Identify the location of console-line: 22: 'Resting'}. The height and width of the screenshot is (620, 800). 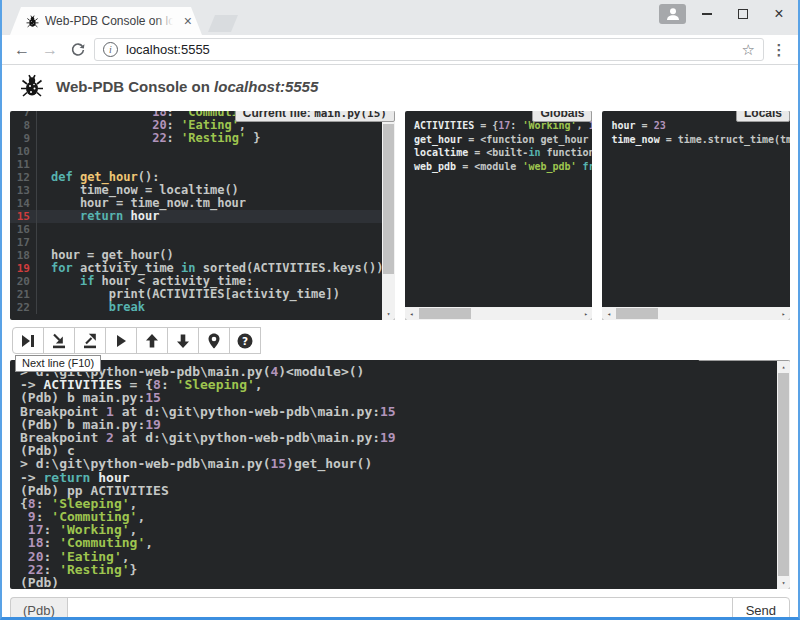
(398, 570).